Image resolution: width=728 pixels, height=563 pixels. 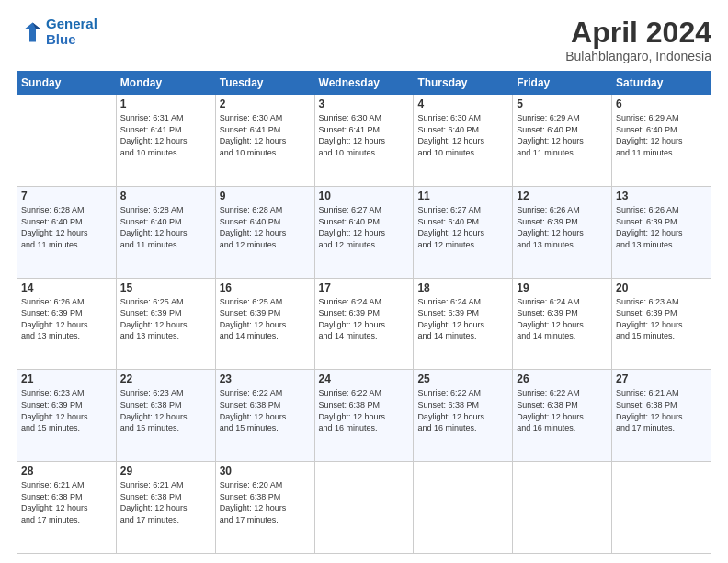 I want to click on day-number: 26, so click(x=563, y=379).